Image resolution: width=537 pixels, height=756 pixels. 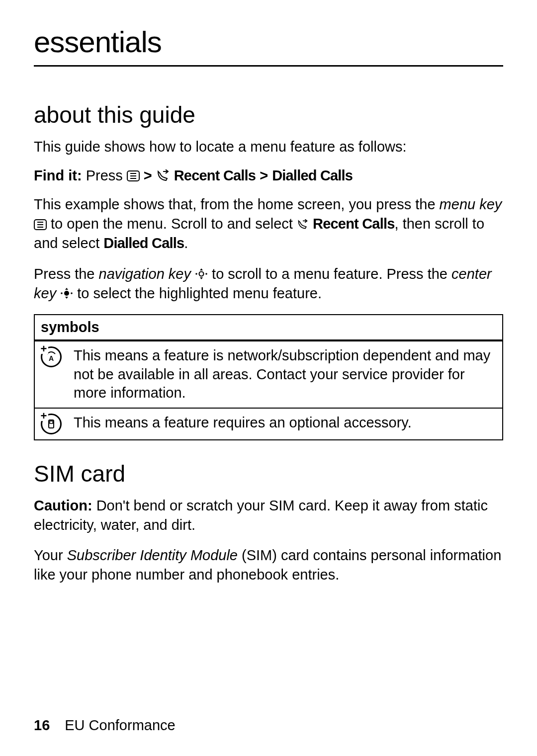 What do you see at coordinates (471, 204) in the screenshot?
I see `menu-key-term: menu key` at bounding box center [471, 204].